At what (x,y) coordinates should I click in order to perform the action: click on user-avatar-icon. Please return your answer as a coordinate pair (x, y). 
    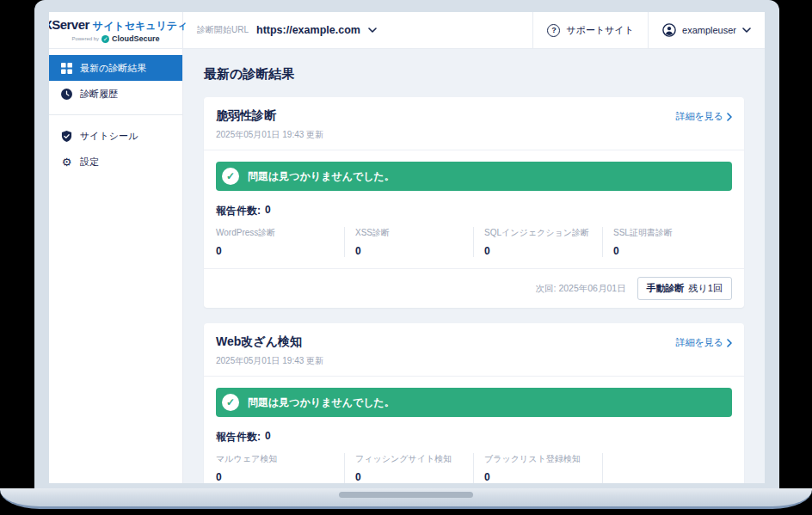
    Looking at the image, I should click on (669, 30).